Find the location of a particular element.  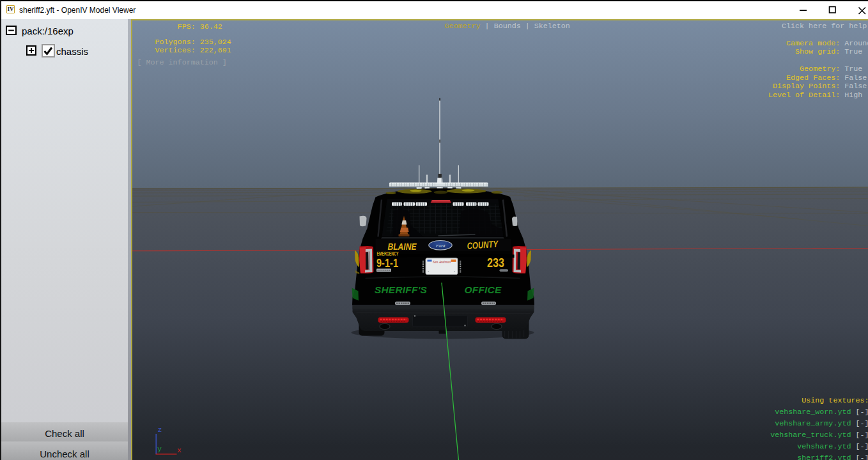

svg-text: x is located at coordinates (179, 450).